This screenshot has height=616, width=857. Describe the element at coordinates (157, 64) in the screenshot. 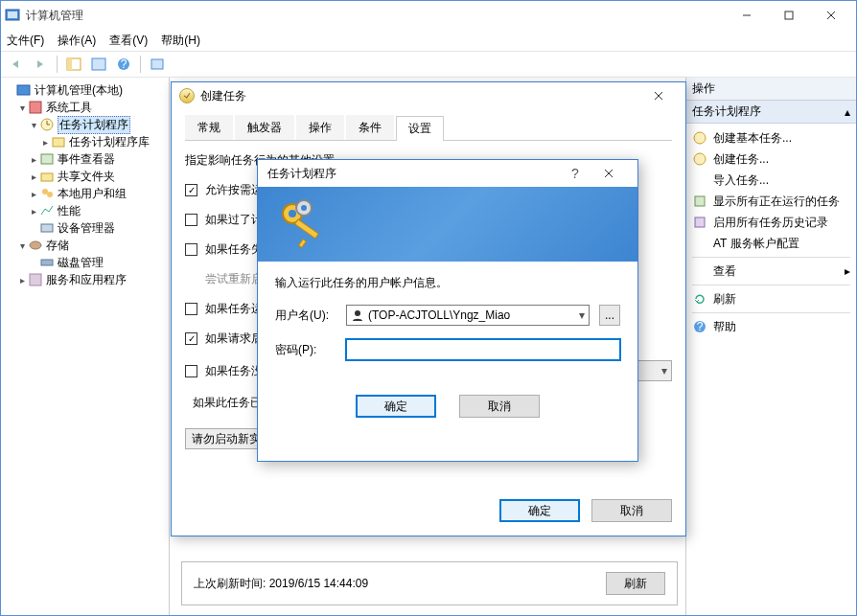

I see `extra-button` at that location.